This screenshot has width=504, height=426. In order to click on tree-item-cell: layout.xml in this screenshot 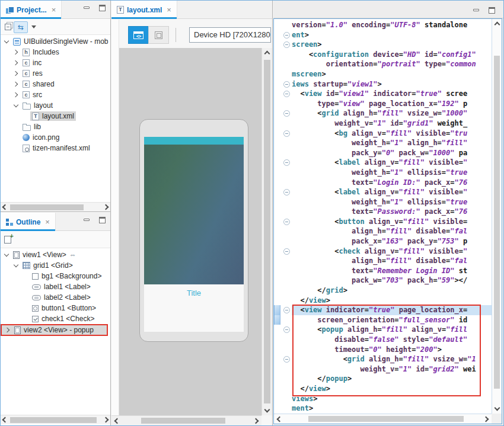, I will do `click(53, 116)`.